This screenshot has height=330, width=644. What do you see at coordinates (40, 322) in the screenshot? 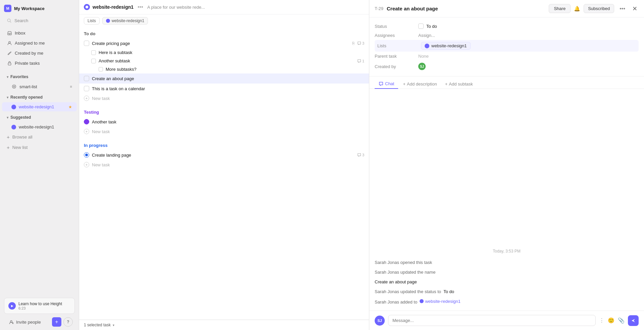
I see `bottom-actions: Invite people + ?` at bounding box center [40, 322].